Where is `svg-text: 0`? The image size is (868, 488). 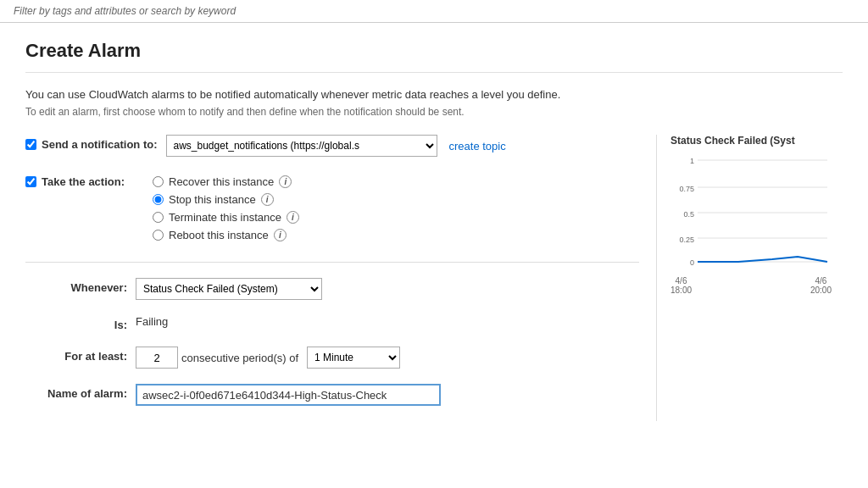
svg-text: 0 is located at coordinates (692, 263).